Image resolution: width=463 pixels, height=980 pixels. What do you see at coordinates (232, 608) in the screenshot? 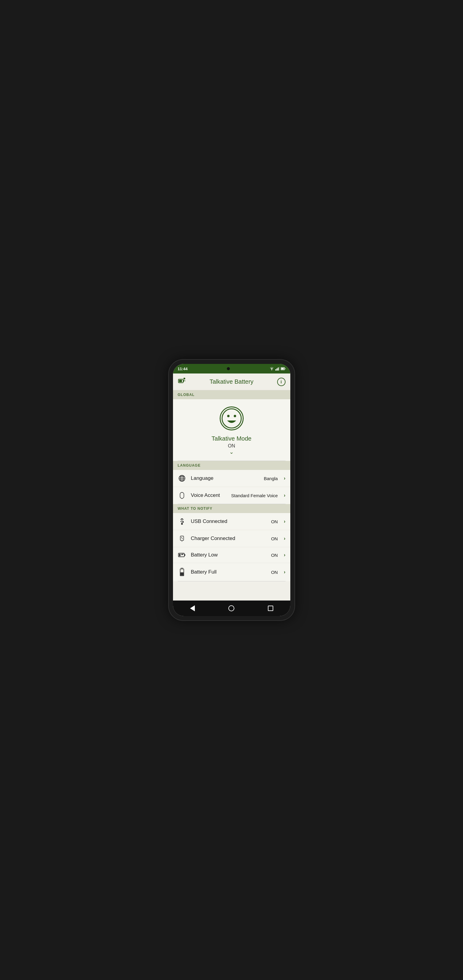
I see `bottom-nav` at bounding box center [232, 608].